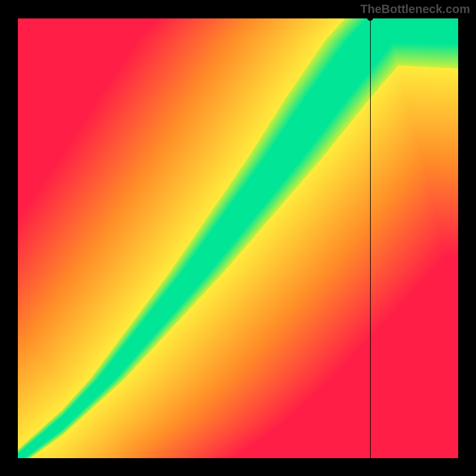  Describe the element at coordinates (238, 18) in the screenshot. I see `crosshair-horizontal` at that location.